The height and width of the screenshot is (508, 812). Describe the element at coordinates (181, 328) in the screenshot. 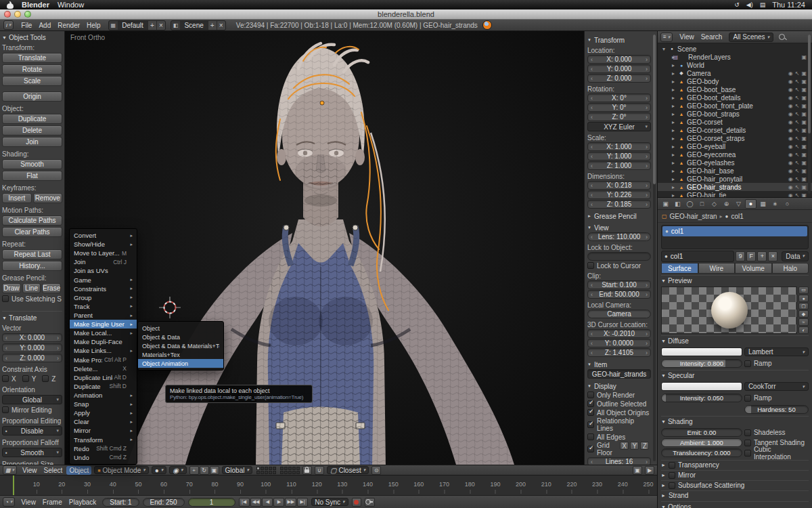

I see `submenu-item: Object` at that location.